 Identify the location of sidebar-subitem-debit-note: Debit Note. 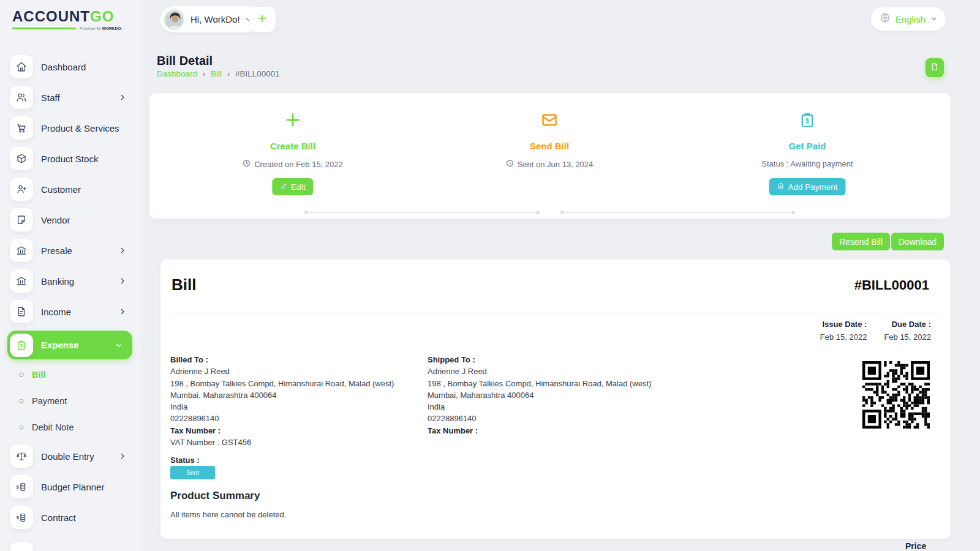
(70, 427).